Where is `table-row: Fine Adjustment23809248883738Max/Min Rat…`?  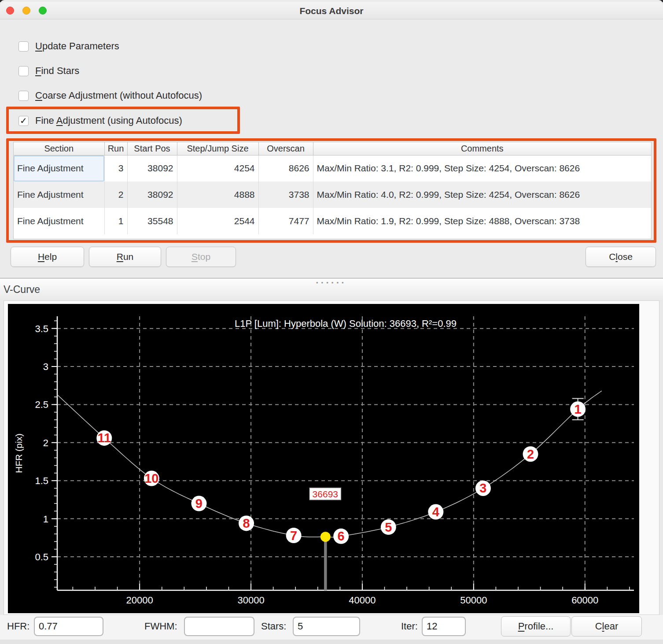
table-row: Fine Adjustment23809248883738Max/Min Rat… is located at coordinates (332, 195).